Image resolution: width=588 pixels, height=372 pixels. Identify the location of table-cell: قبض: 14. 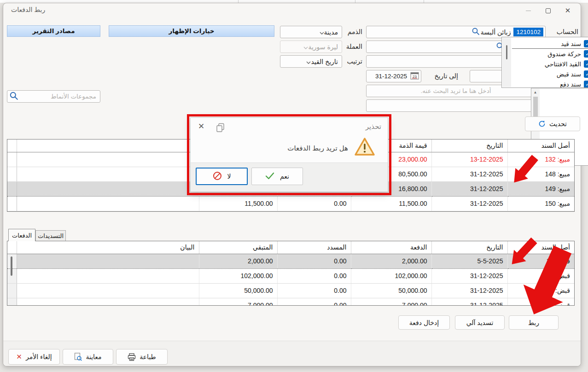
(541, 261).